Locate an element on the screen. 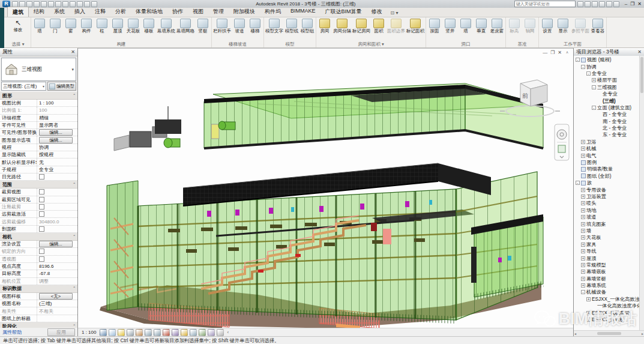 Image resolution: width=644 pixels, height=344 pixels. workplane-set-button: 设置 is located at coordinates (547, 25).